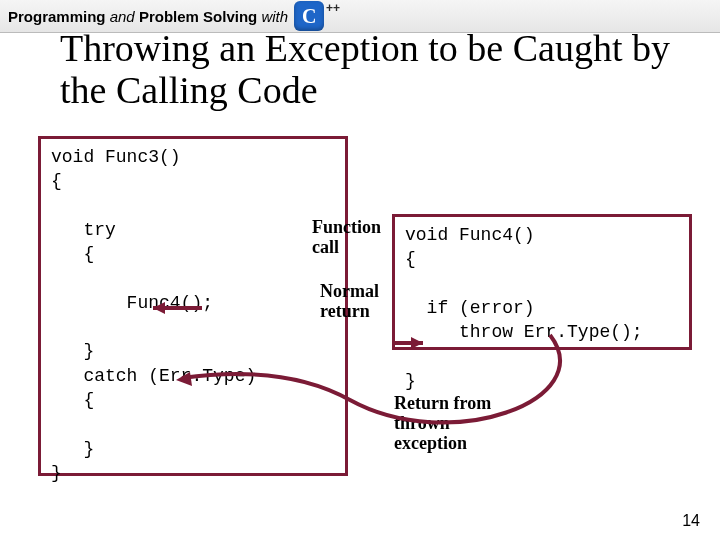 The image size is (720, 540). What do you see at coordinates (542, 282) in the screenshot?
I see `code-box-func4: void Func4() { if (error) throw Err.Type…` at bounding box center [542, 282].